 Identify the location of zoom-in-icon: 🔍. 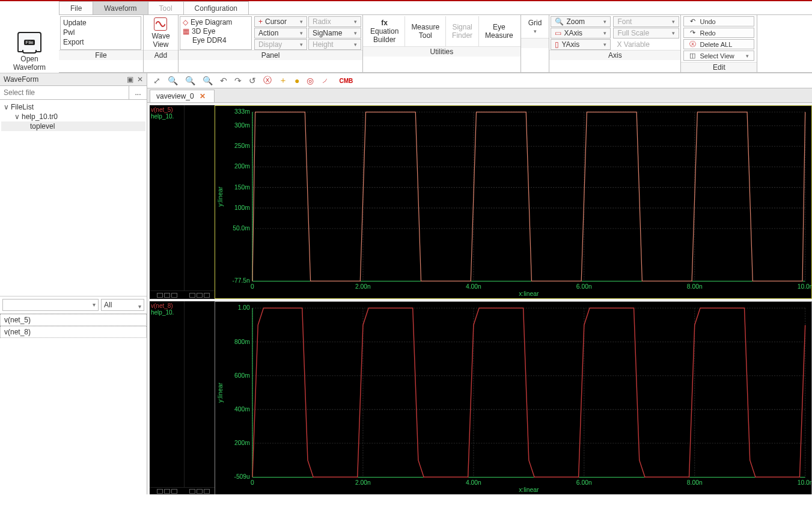
(190, 81).